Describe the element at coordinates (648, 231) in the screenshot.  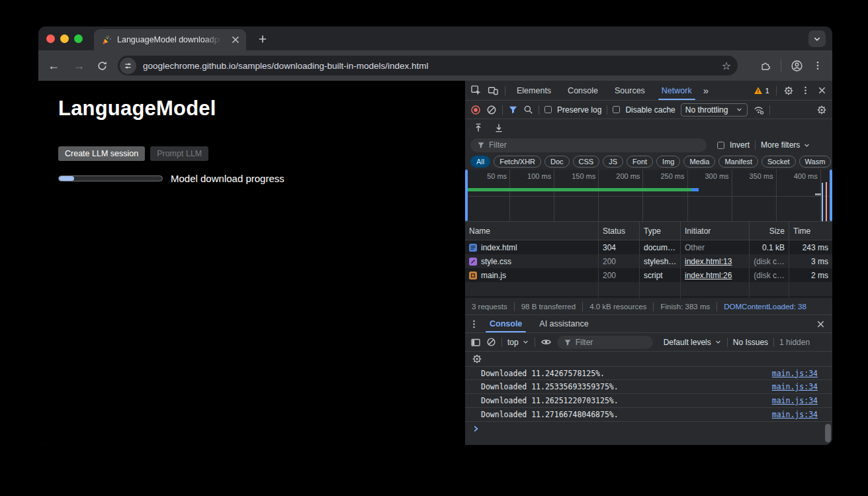
I see `requests-table-header: Name Status Type Initiator Size Time` at that location.